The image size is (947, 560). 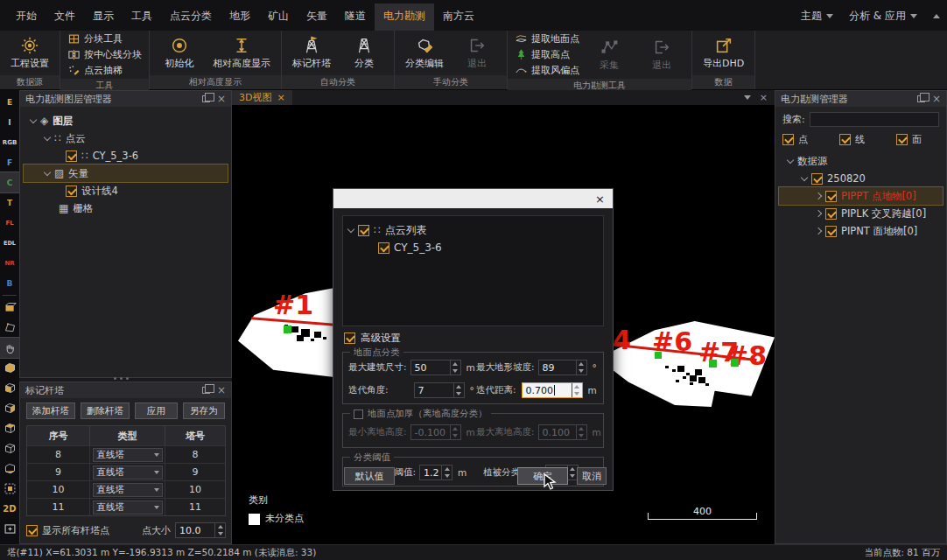 I want to click on view-cube-front-icon, so click(x=10, y=368).